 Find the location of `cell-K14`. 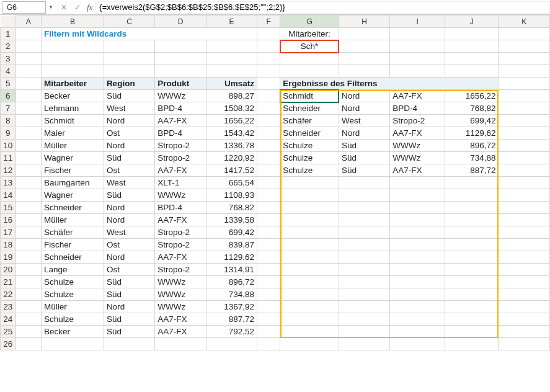

cell-K14 is located at coordinates (525, 195).